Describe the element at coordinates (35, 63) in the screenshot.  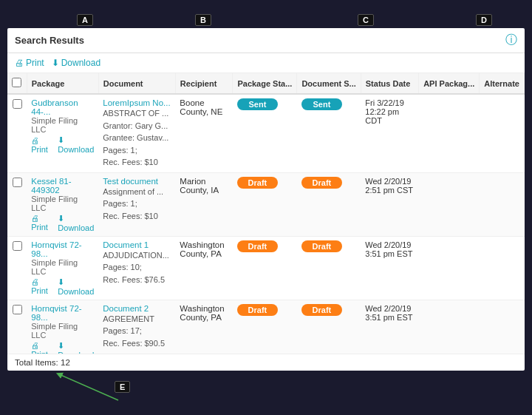
I see `print-label: Print` at that location.